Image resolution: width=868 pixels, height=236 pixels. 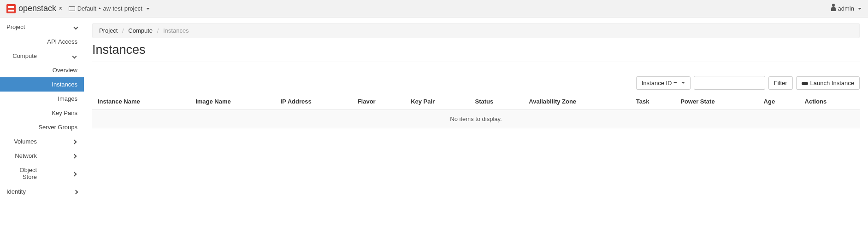 I want to click on user-menu: admin, so click(x=846, y=8).